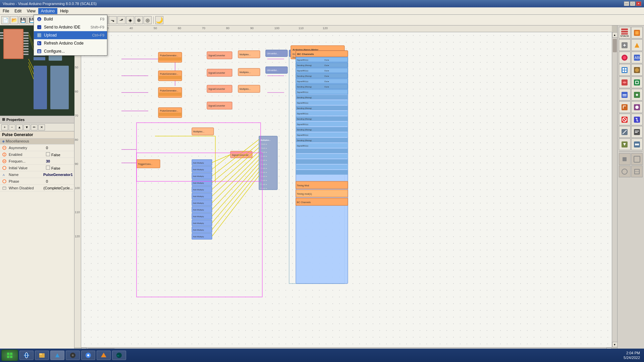  What do you see at coordinates (6, 11) in the screenshot?
I see `menu-file: File` at bounding box center [6, 11].